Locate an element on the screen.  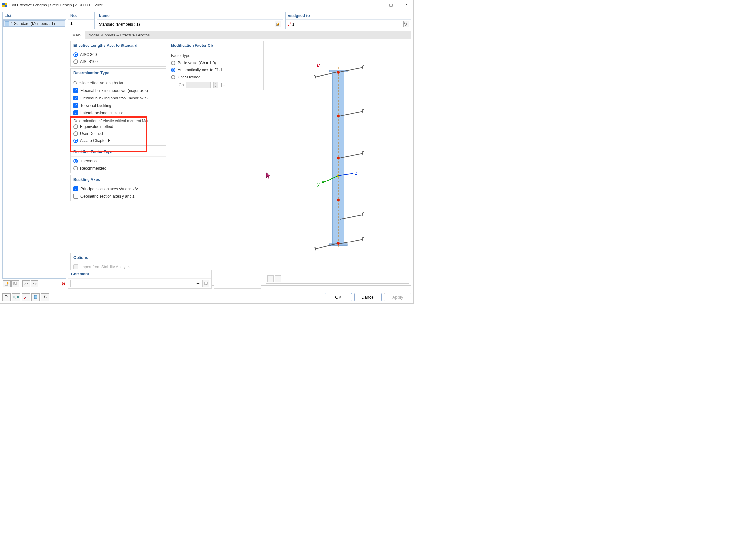
list-box: 1 Standard (Members : 1) is located at coordinates (34, 149).